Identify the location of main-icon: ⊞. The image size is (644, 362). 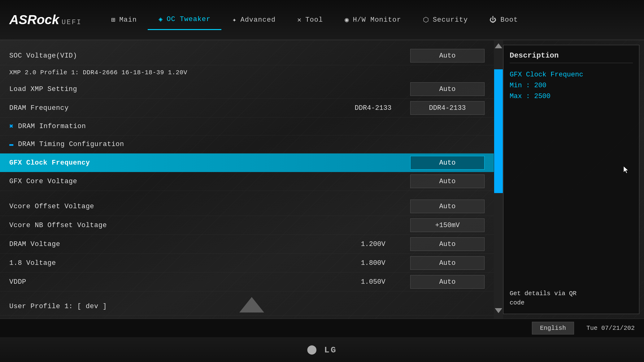
(113, 20).